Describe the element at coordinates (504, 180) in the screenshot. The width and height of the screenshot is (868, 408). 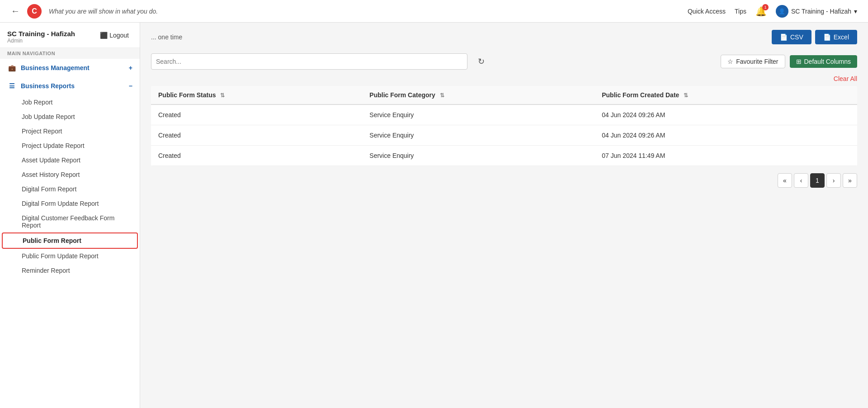
I see `pagination: « ‹ 1 › »` at that location.